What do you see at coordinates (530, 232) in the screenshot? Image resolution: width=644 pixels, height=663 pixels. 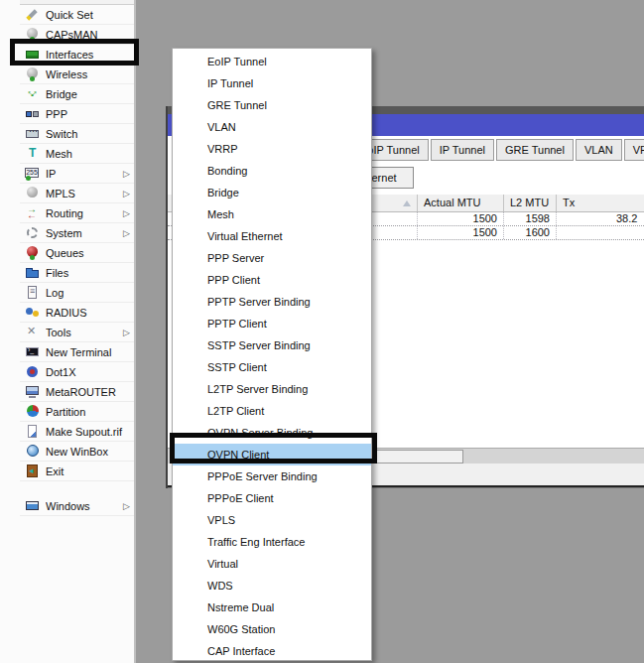 I see `cell-l2-mtu: 1600` at bounding box center [530, 232].